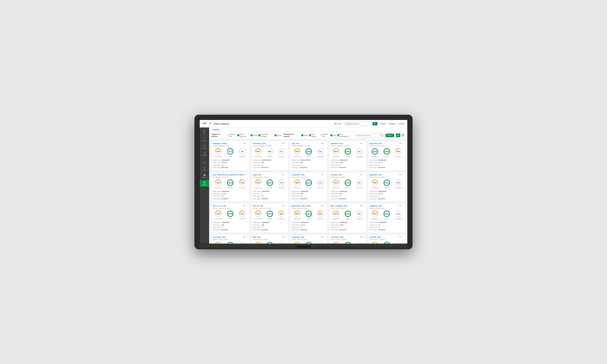 The image size is (607, 364). What do you see at coordinates (220, 143) in the screenshot?
I see `card-title: tmanglac_Sales` at bounding box center [220, 143].